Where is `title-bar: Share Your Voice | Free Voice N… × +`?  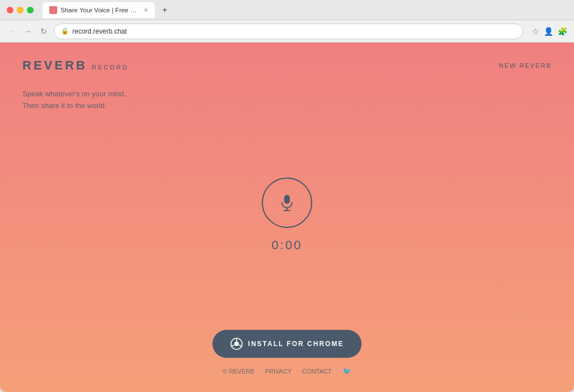
title-bar: Share Your Voice | Free Voice N… × + is located at coordinates (287, 10).